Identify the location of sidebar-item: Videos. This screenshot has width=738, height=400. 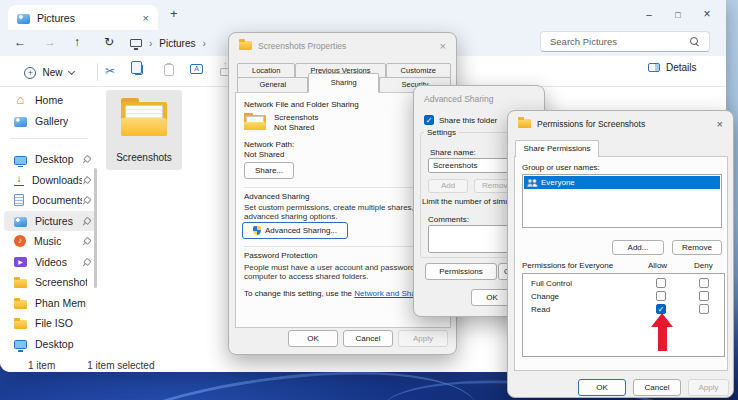
(50, 262).